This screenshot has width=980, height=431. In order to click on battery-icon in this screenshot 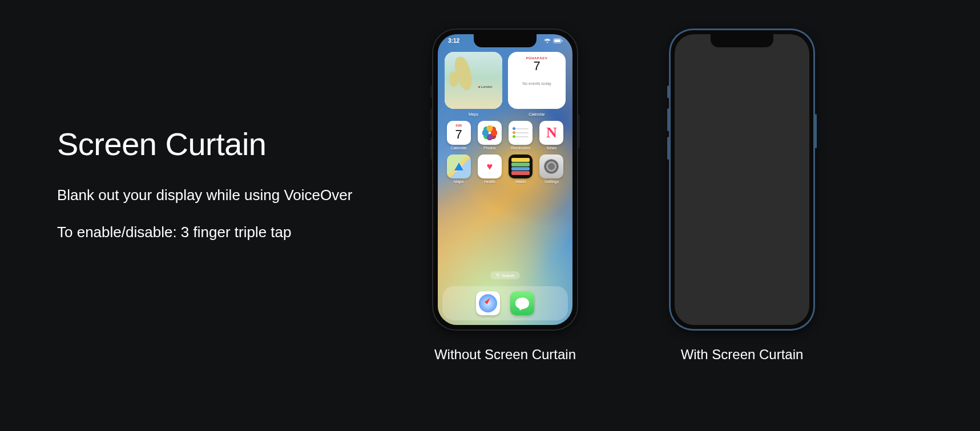, I will do `click(558, 41)`.